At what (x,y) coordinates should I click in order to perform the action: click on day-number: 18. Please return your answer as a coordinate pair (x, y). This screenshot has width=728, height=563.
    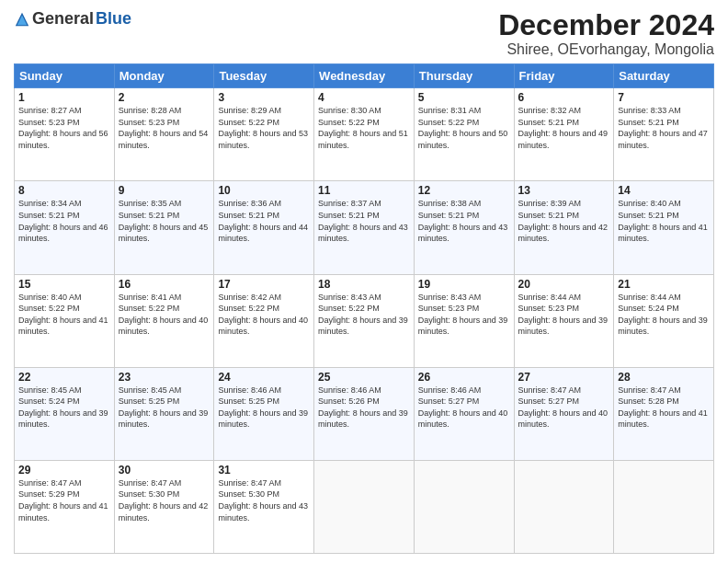
    Looking at the image, I should click on (364, 284).